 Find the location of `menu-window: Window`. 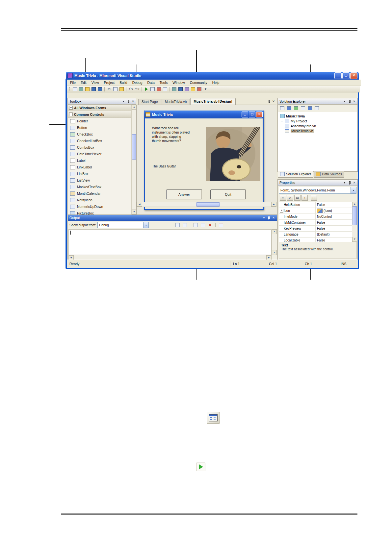

menu-window: Window is located at coordinates (178, 83).